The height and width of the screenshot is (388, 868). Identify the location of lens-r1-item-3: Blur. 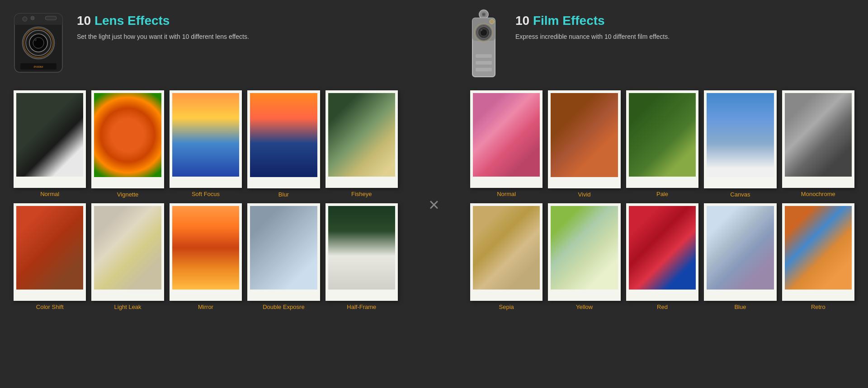
(283, 144).